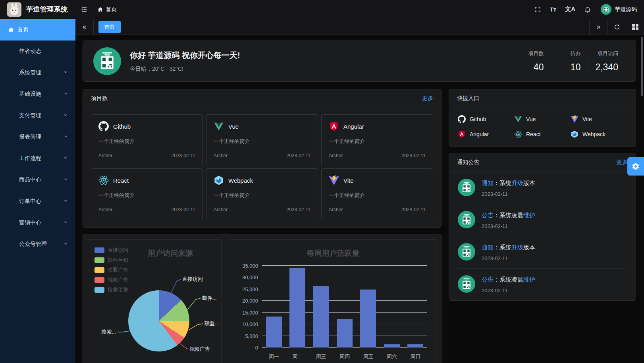 The width and height of the screenshot is (644, 363). Describe the element at coordinates (38, 94) in the screenshot. I see `sidebar-item-4: 基础设施` at that location.